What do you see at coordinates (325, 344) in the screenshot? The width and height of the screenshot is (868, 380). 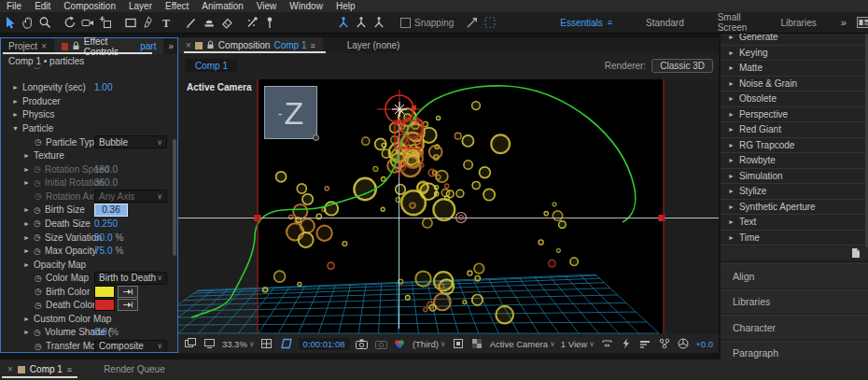 I see `timecode: 0:00:01:08` at bounding box center [325, 344].